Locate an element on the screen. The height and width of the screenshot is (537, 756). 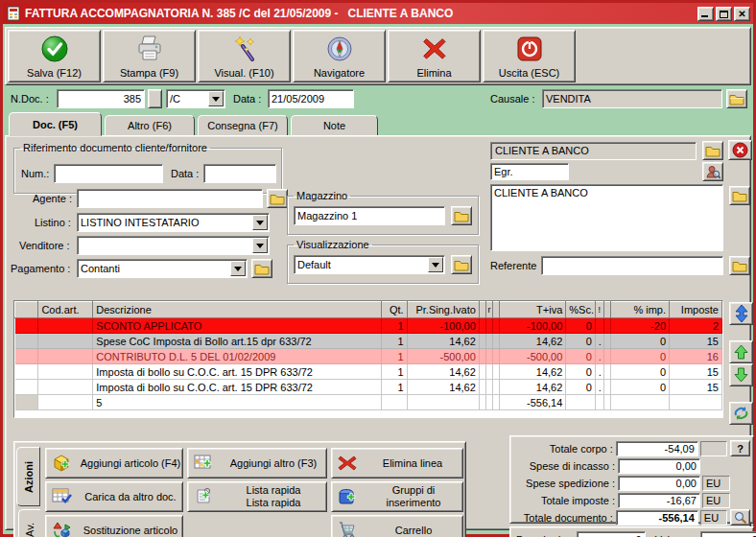
col-codart: Cod.art. is located at coordinates (65, 311).